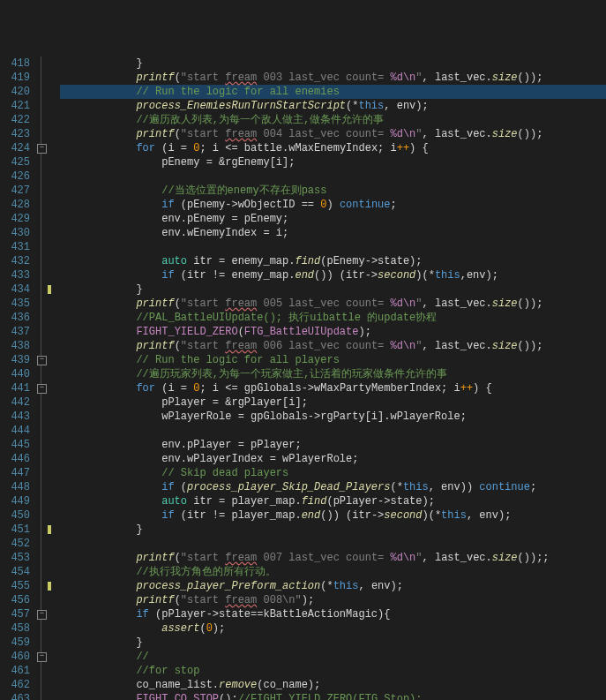 The image size is (606, 700). Describe the element at coordinates (333, 487) in the screenshot. I see `code-line: if (process_player_Skip_Dead_Players(*th…` at that location.